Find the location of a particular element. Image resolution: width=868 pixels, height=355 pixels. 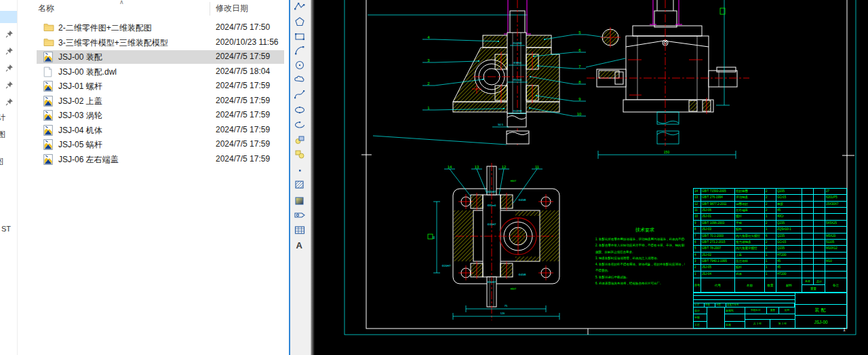

svg-text: Φ35H7 is located at coordinates (492, 224).